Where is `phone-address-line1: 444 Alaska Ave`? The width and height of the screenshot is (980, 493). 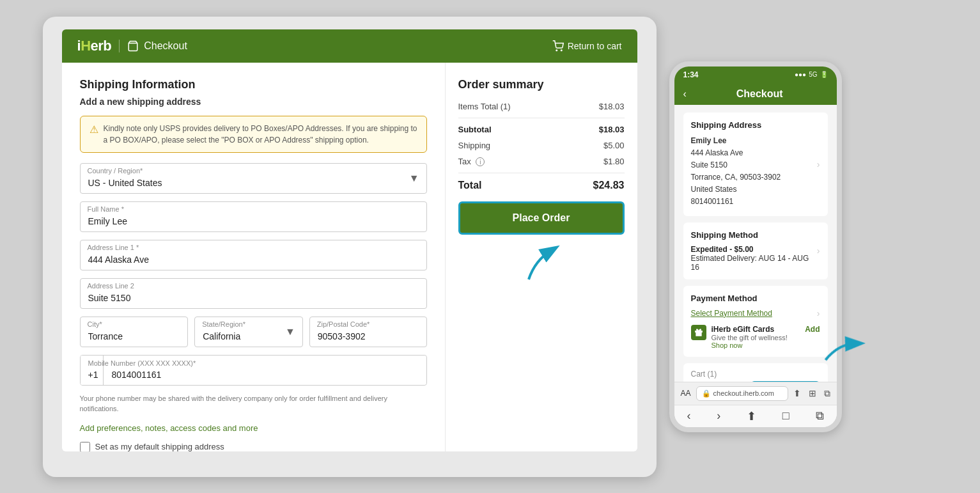
phone-address-line1: 444 Alaska Ave is located at coordinates (736, 153).